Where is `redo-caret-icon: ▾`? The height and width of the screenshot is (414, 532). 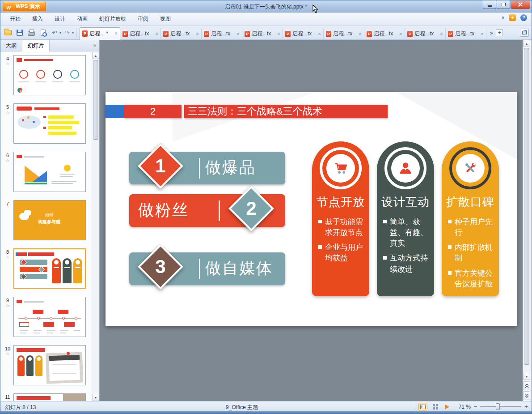 redo-caret-icon: ▾ is located at coordinates (73, 33).